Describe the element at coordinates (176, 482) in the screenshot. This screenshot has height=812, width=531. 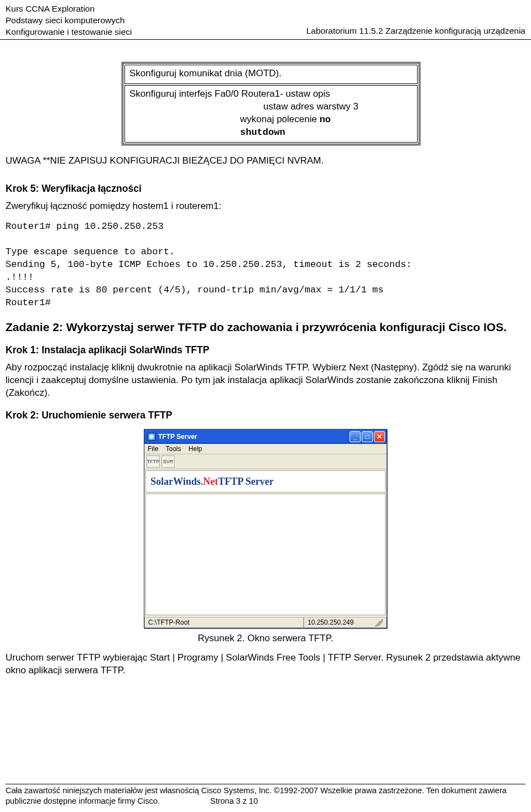
I see `banner-pre: SolarWinds` at that location.